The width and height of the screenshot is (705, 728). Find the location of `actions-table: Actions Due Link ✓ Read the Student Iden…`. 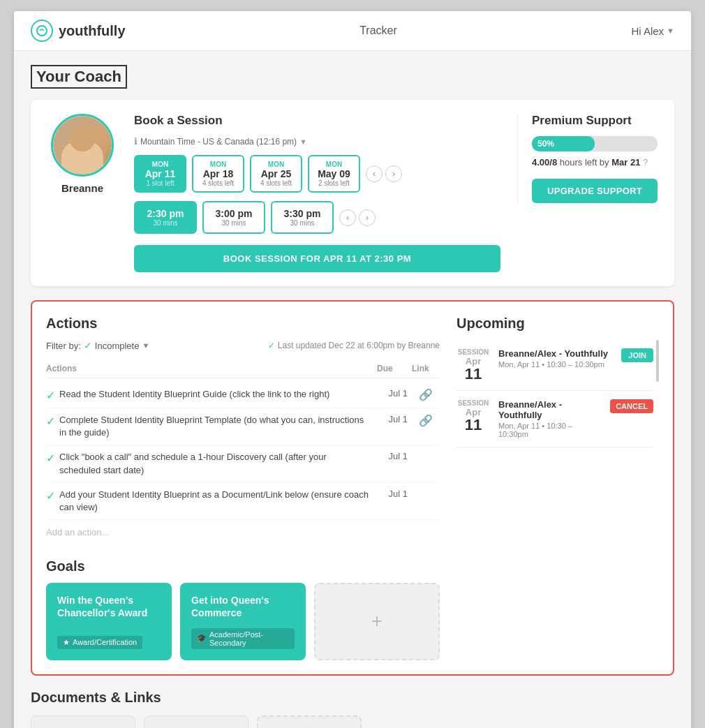

actions-table: Actions Due Link ✓ Read the Student Iden… is located at coordinates (243, 440).